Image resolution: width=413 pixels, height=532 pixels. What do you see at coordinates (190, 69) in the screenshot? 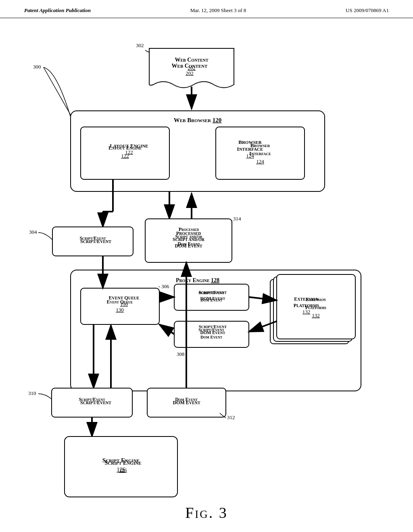
I see `web-content-box: WEB CONTENT 202` at bounding box center [190, 69].